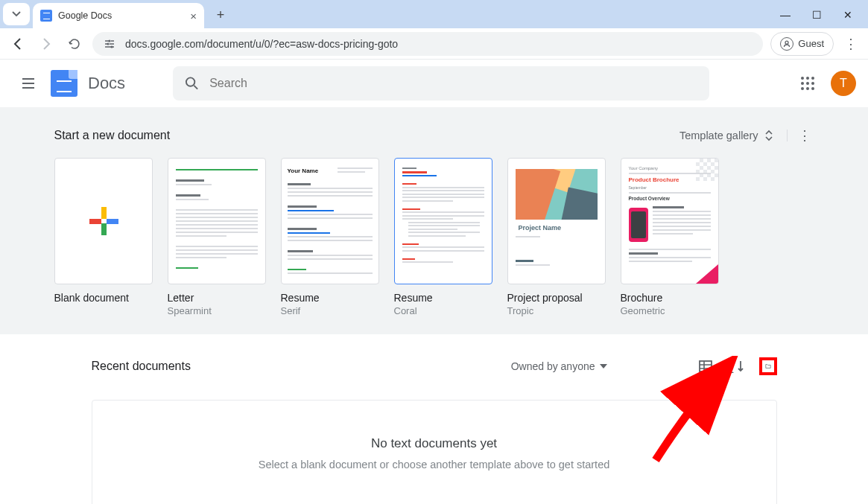 The image size is (868, 504). What do you see at coordinates (64, 83) in the screenshot?
I see `docs-logo-icon` at bounding box center [64, 83].